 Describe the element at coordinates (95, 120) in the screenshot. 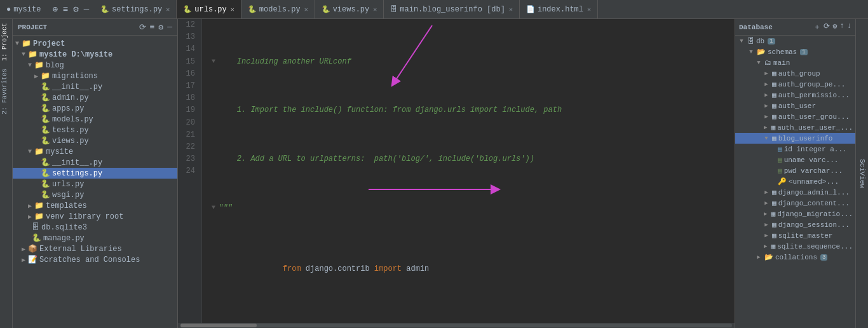

I see `tree-item-models-py: 🐍 models.py` at that location.